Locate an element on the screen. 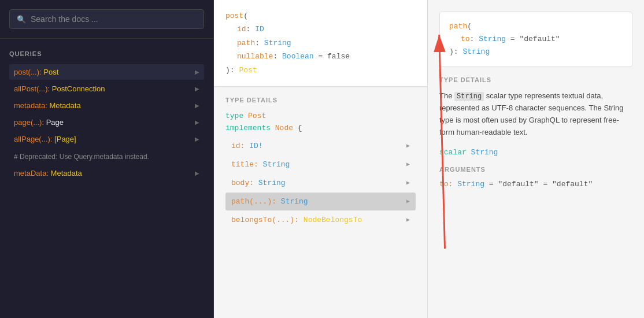  sidebar-item-allpost: allPost(...): PostConnection ▶ is located at coordinates (106, 89).